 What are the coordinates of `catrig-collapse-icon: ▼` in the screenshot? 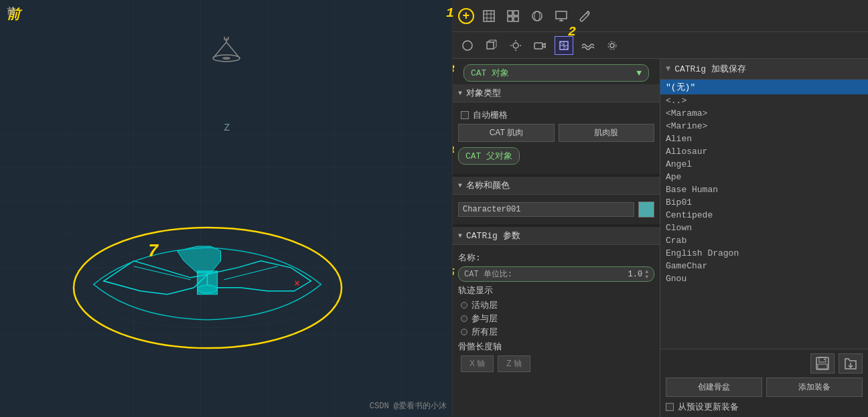 It's located at (668, 69).